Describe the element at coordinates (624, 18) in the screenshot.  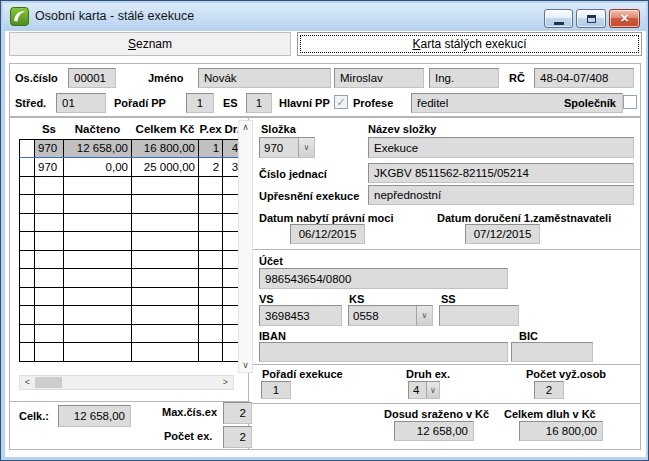
I see `close-button: ×` at that location.